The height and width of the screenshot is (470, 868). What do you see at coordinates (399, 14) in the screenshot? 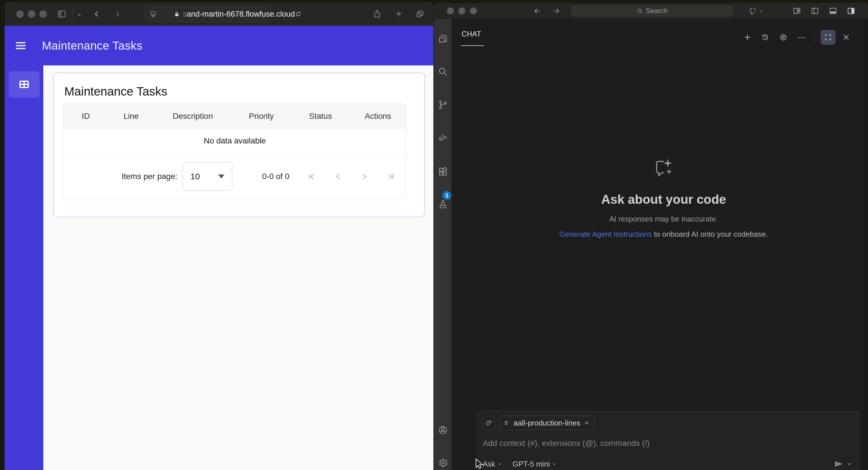
I see `new-tab-icon` at bounding box center [399, 14].